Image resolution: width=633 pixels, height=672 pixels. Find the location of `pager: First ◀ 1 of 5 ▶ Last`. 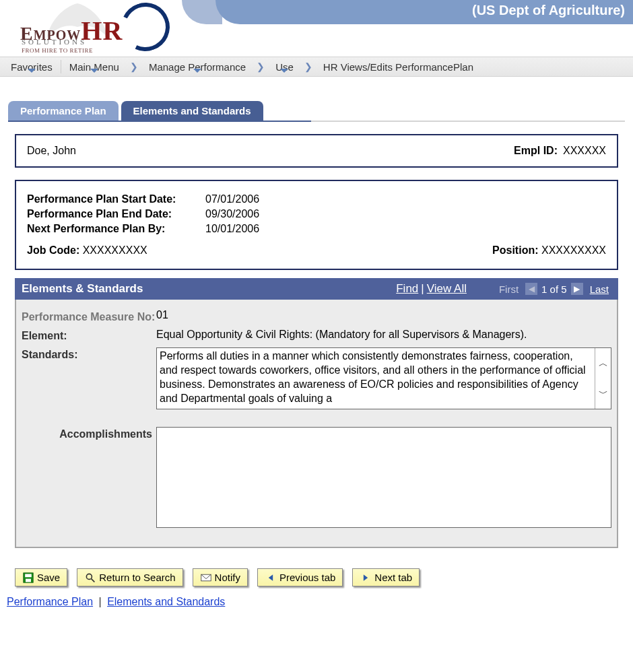

pager: First ◀ 1 of 5 ▶ Last is located at coordinates (554, 289).